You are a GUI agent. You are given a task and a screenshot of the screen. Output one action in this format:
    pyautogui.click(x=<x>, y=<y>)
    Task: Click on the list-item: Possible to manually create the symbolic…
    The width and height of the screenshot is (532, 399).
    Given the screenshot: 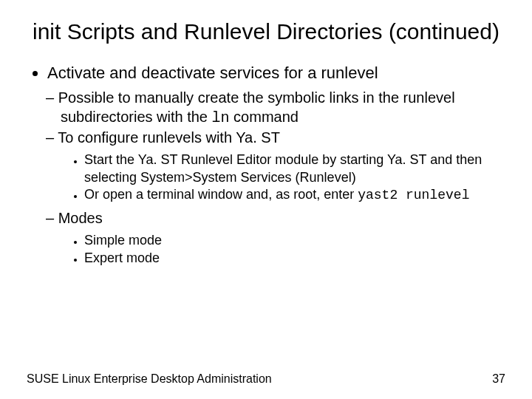 What is the action you would take?
    pyautogui.click(x=283, y=108)
    